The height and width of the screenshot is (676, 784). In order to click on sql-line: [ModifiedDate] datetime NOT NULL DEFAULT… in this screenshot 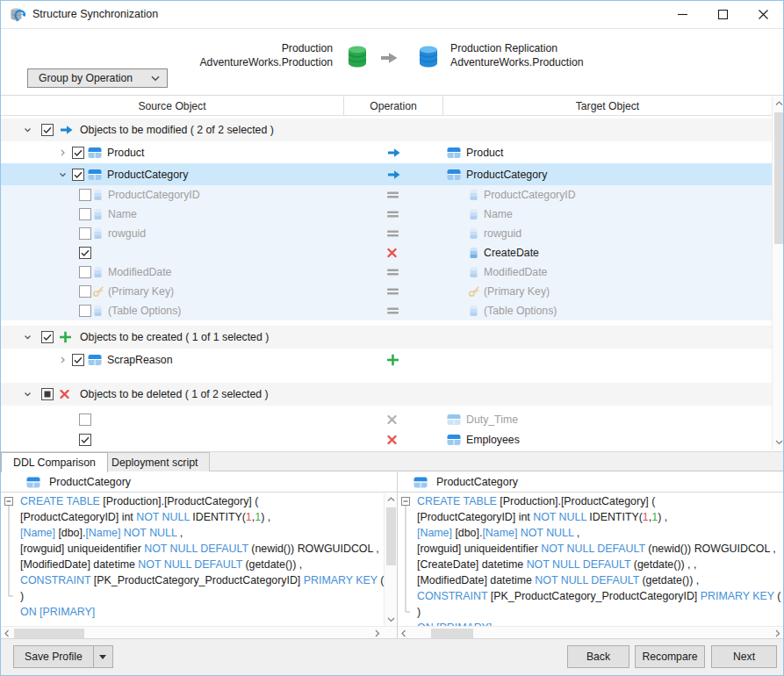, I will do `click(591, 580)`.